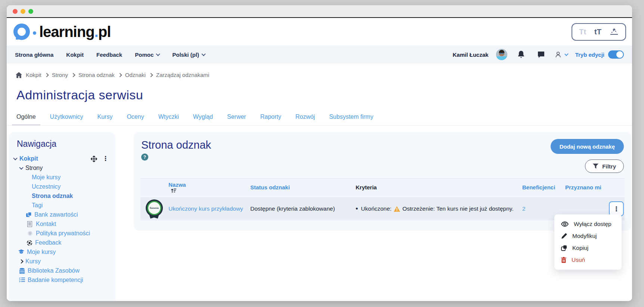 The width and height of the screenshot is (644, 307). I want to click on tab-wyglad: Wygląd, so click(203, 120).